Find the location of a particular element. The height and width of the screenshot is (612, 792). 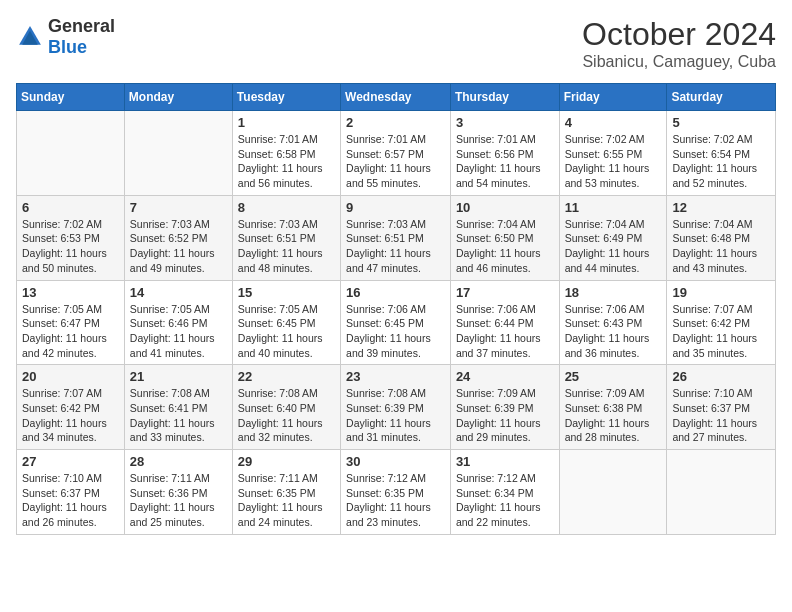

calendar-week-0: 1 Sunrise: 7:01 AMSunset: 6:58 PMDayligh… is located at coordinates (396, 154).